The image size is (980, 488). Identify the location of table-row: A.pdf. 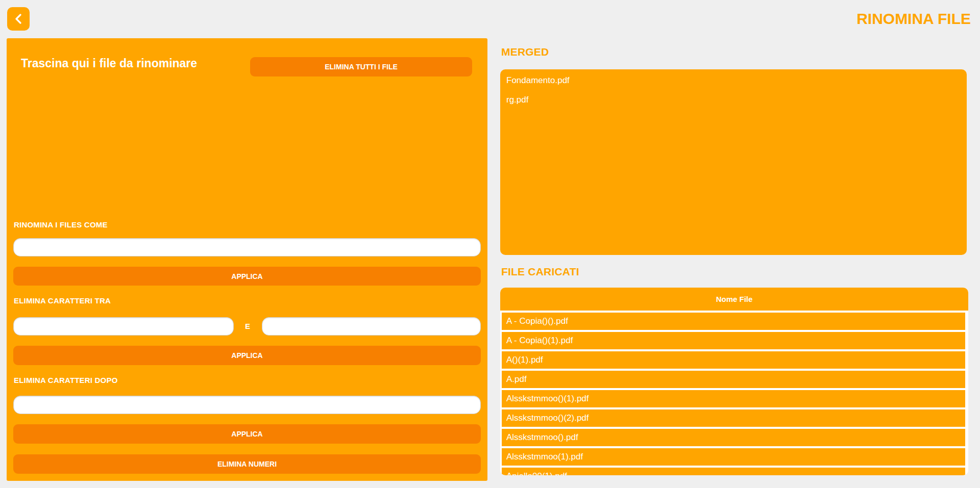
(733, 379).